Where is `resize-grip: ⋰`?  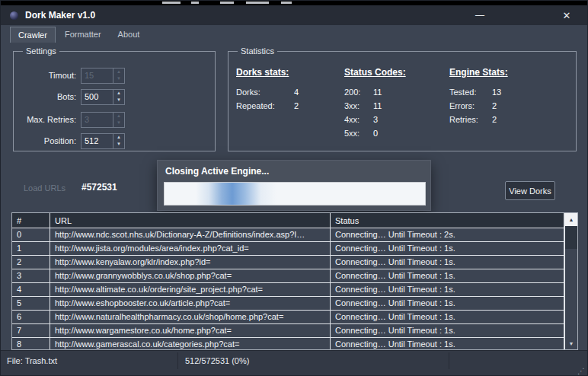 resize-grip: ⋰ is located at coordinates (581, 371).